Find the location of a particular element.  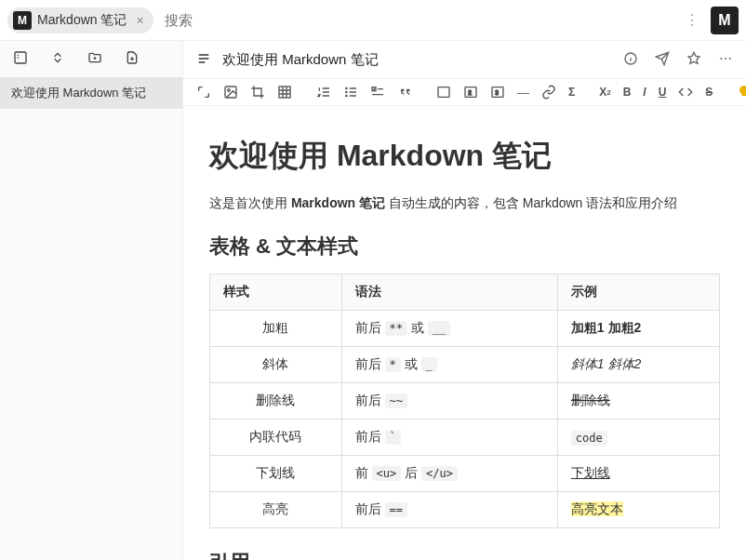

cell-example: 下划线 is located at coordinates (638, 474).